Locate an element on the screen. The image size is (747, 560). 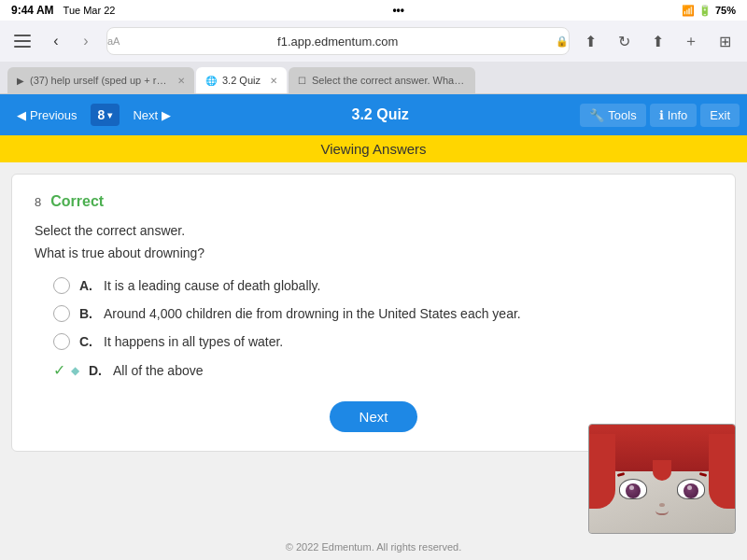
question-status: Correct is located at coordinates (77, 202).